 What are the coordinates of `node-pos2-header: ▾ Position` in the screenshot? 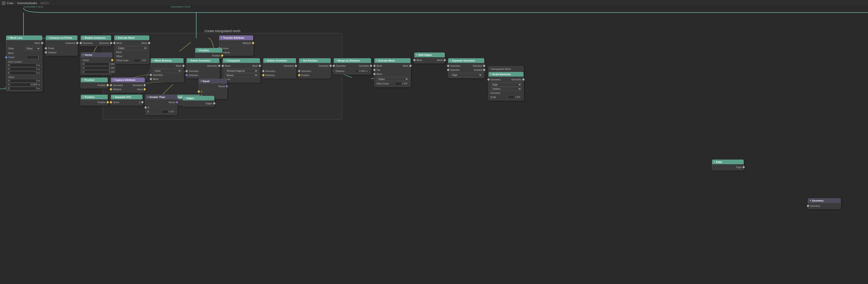 It's located at (94, 80).